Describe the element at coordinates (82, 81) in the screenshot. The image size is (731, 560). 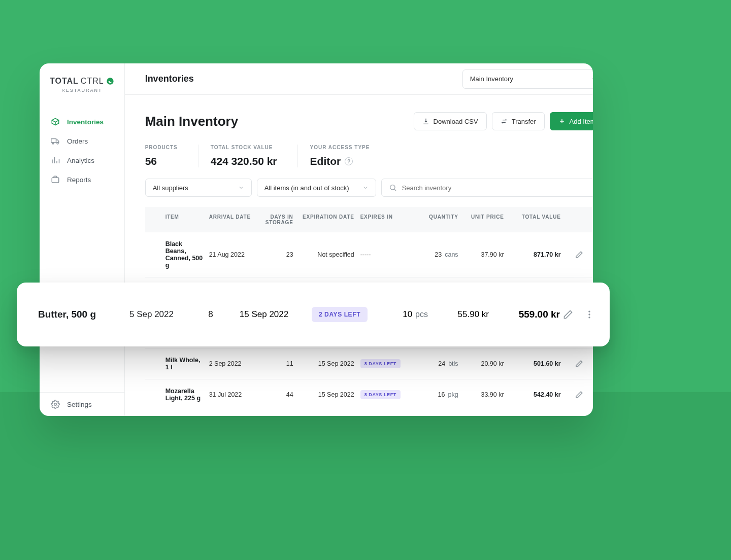
I see `brand-logo: TOTALCTRL RESTAURANT` at that location.